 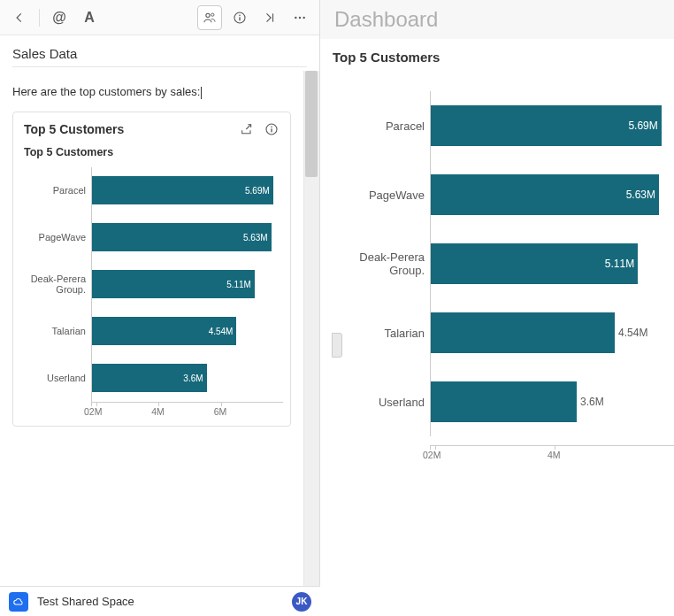 I want to click on people-icon, so click(x=210, y=18).